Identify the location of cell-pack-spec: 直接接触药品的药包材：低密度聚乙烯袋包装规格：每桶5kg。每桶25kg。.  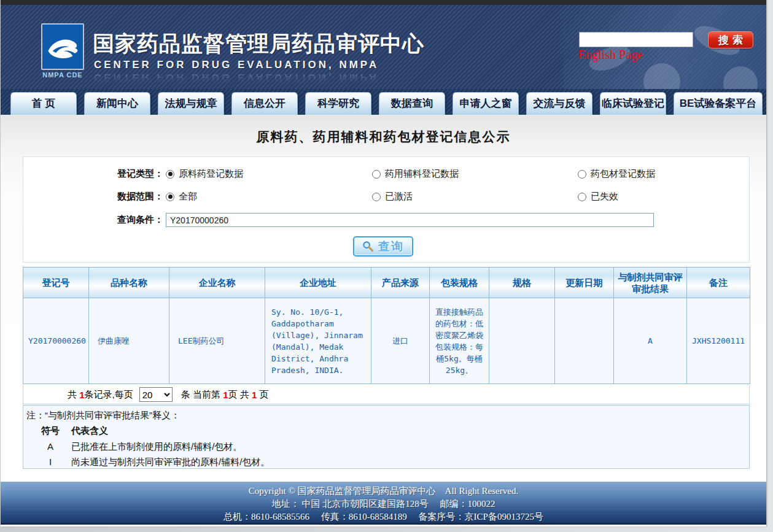
(459, 341).